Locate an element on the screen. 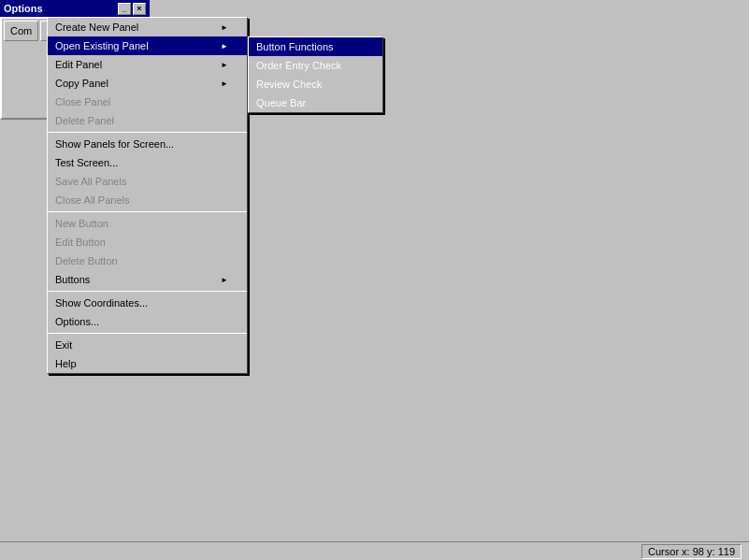 Image resolution: width=749 pixels, height=560 pixels. cursor-position: Cursor x: 98 y: 119 is located at coordinates (692, 552).